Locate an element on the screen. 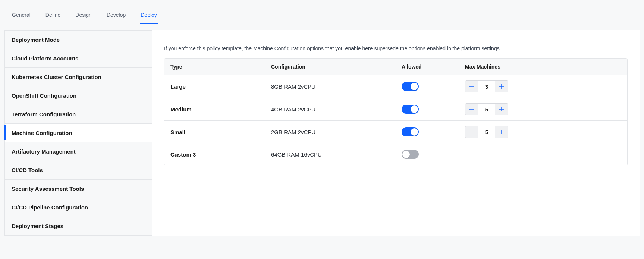 Image resolution: width=644 pixels, height=259 pixels. tab-design: Design is located at coordinates (84, 17).